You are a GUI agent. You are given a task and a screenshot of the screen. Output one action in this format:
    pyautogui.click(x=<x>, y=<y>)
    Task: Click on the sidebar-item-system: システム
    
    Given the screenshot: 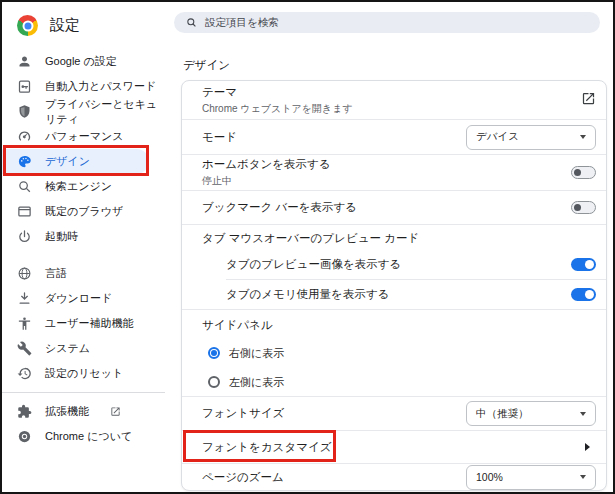 What is the action you would take?
    pyautogui.click(x=84, y=348)
    